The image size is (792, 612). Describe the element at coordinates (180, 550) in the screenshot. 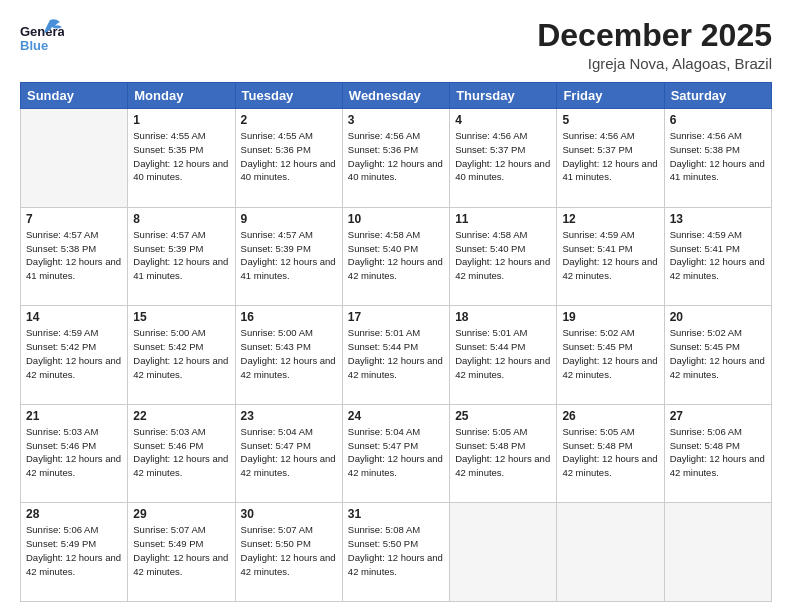

I see `cell-info: Sunrise: 5:07 AMSunset: 5:49 PMDaylight:…` at that location.